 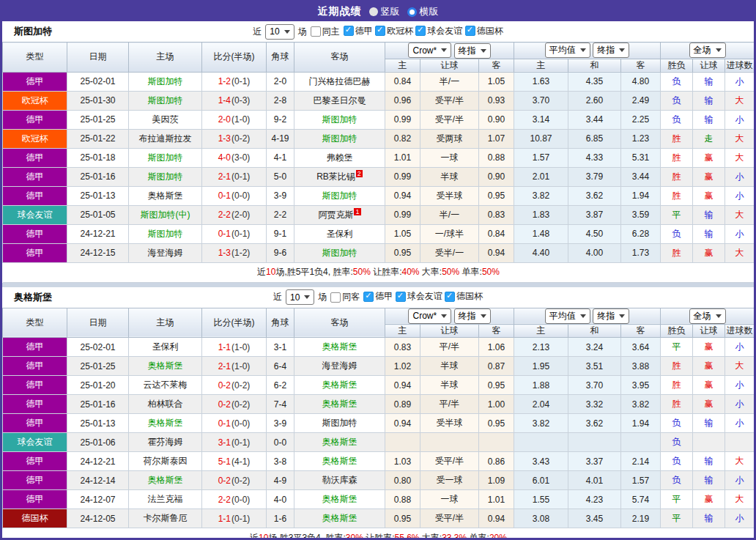 What do you see at coordinates (497, 234) in the screenshot?
I see `asia-away-odds: 0.84` at bounding box center [497, 234].